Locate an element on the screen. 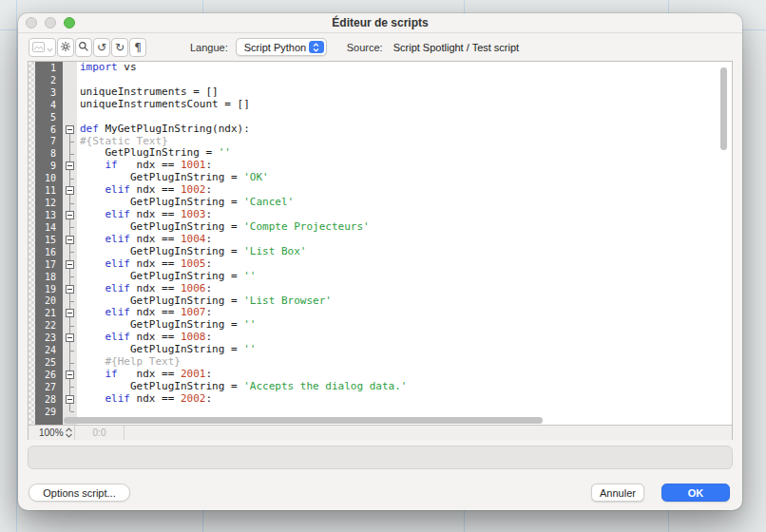 Image resolution: width=766 pixels, height=532 pixels. code-text is located at coordinates (405, 412).